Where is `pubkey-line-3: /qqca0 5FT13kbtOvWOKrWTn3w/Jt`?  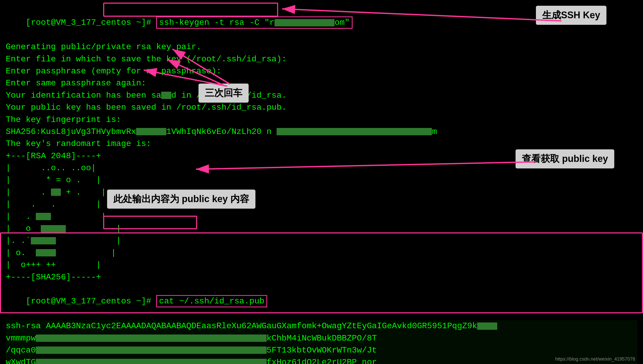
pubkey-line-3: /qqca0 5FT13kbtOvWOKrWTn3w/Jt is located at coordinates (322, 350).